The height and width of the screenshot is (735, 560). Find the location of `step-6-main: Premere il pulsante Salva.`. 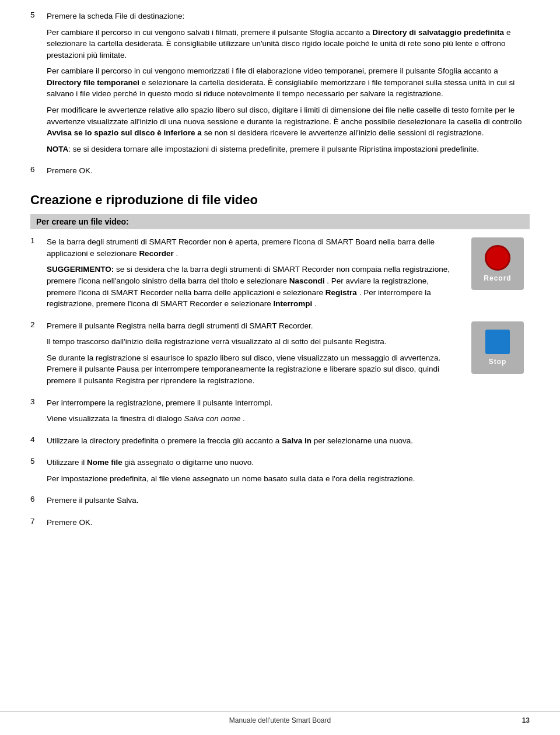

step-6-main: Premere il pulsante Salva. is located at coordinates (288, 501).